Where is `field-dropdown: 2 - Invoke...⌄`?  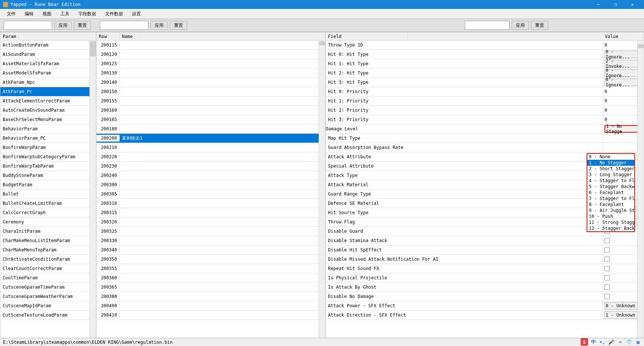
field-dropdown: 2 - Invoke...⌄ is located at coordinates (623, 64).